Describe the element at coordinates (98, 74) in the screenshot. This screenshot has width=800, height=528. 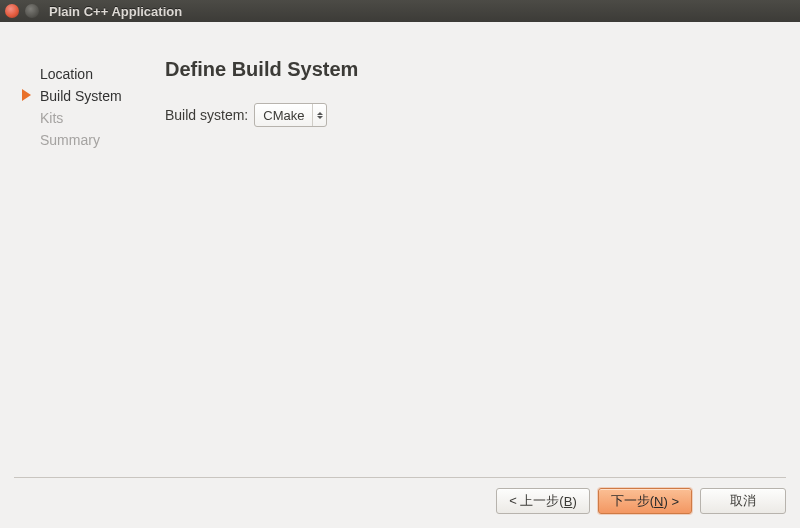
I see `step-location: Location` at that location.